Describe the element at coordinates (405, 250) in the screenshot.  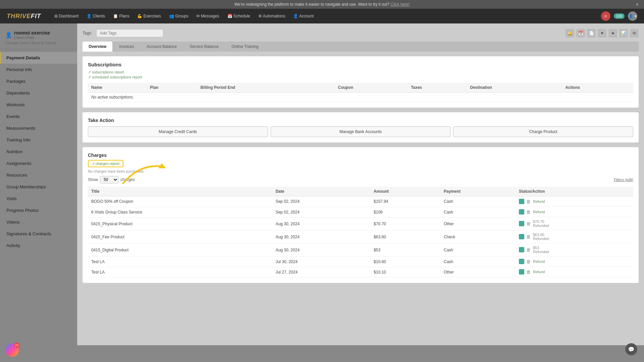
I see `charge-amount: $53` at that location.